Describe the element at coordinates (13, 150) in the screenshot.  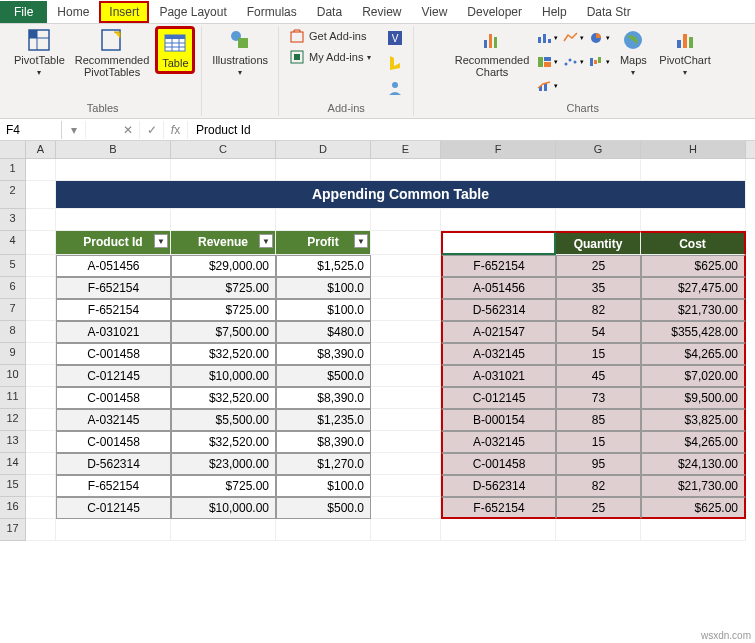
I see `select-all-corner` at that location.